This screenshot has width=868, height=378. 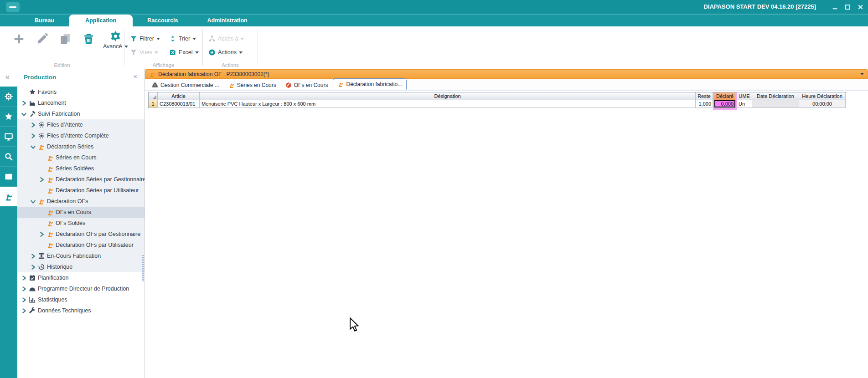 I want to click on tree-item-ofs-soldes: OFs Soldés, so click(x=81, y=223).